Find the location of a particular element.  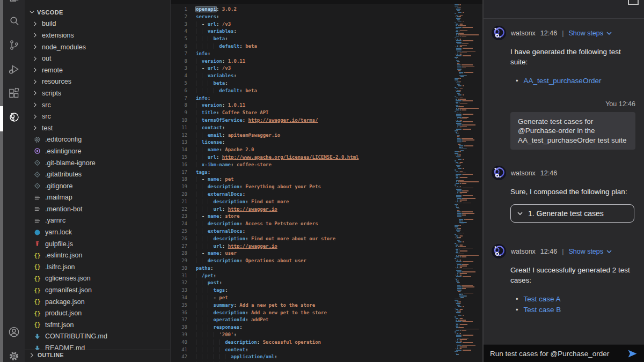

activity-item-accounts is located at coordinates (14, 333).